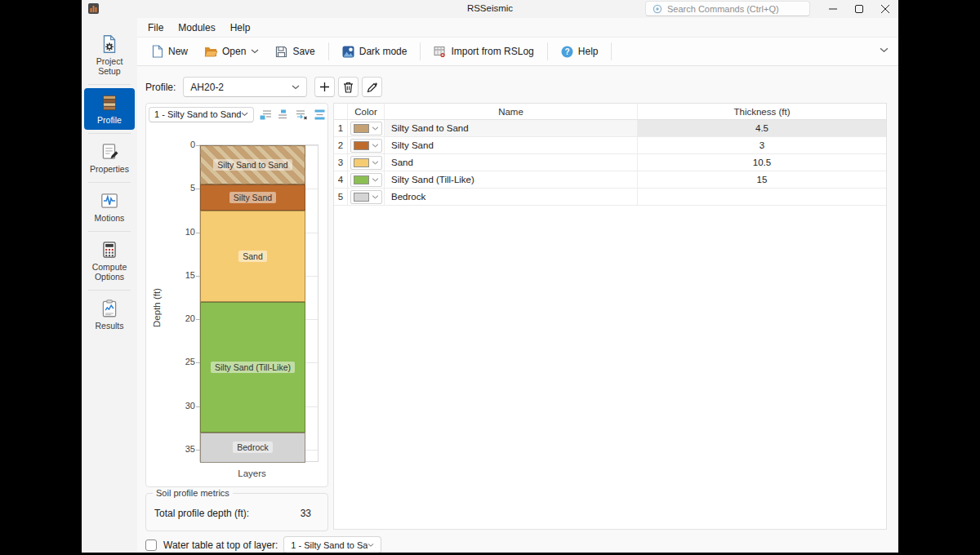 This screenshot has height=555, width=980. I want to click on add-profile-button, so click(325, 87).